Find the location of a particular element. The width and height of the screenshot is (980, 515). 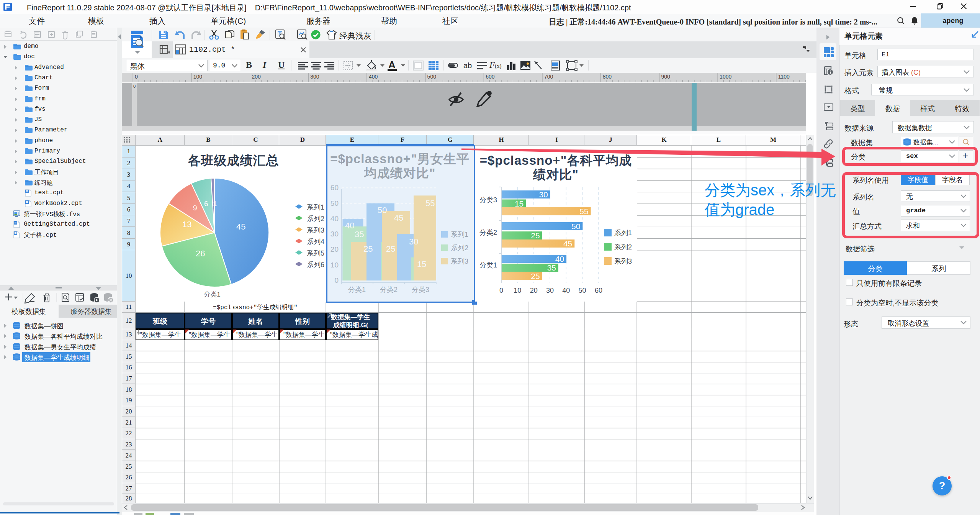

svg-text: 15 is located at coordinates (519, 204).